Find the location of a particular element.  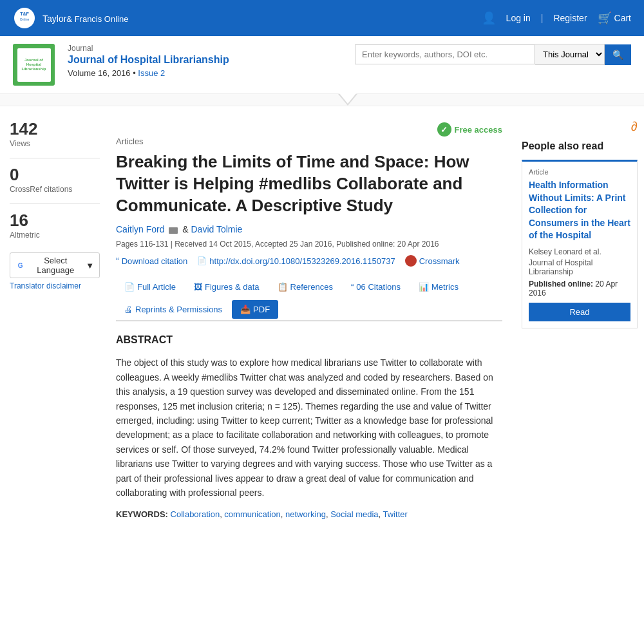

altmetric-count: 16 is located at coordinates (55, 220).